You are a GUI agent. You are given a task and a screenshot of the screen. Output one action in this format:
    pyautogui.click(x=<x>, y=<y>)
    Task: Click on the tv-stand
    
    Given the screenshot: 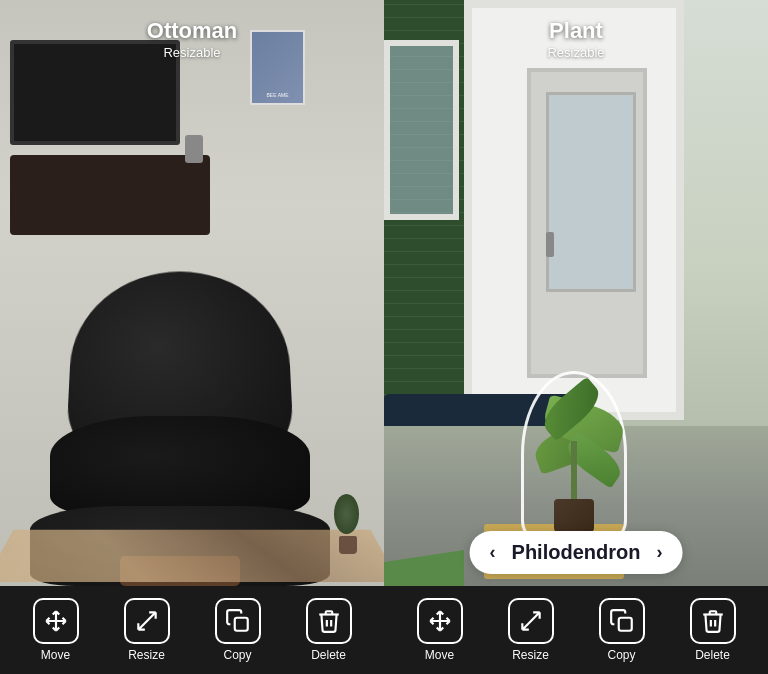 What is the action you would take?
    pyautogui.click(x=110, y=195)
    